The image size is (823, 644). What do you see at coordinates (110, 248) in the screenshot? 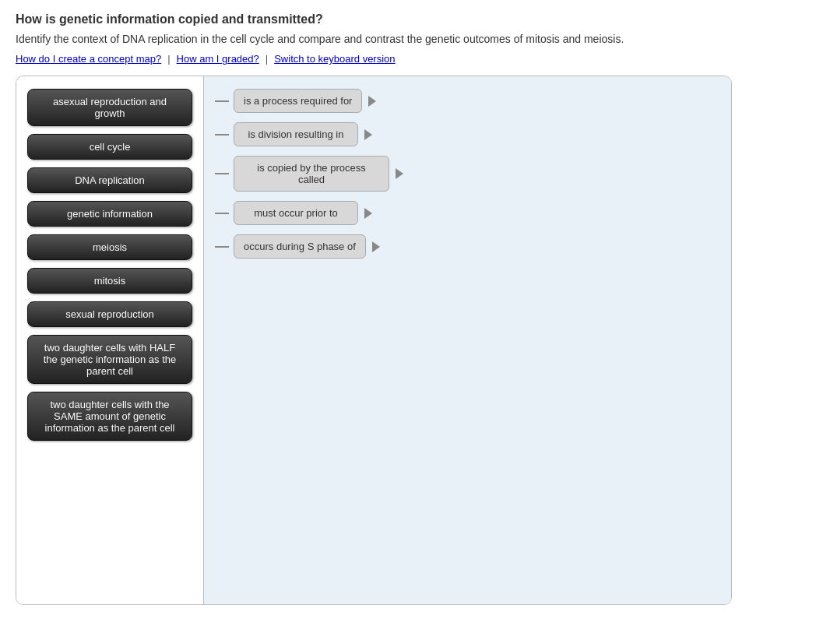
I see `node-meiosis: meiosis` at bounding box center [110, 248].